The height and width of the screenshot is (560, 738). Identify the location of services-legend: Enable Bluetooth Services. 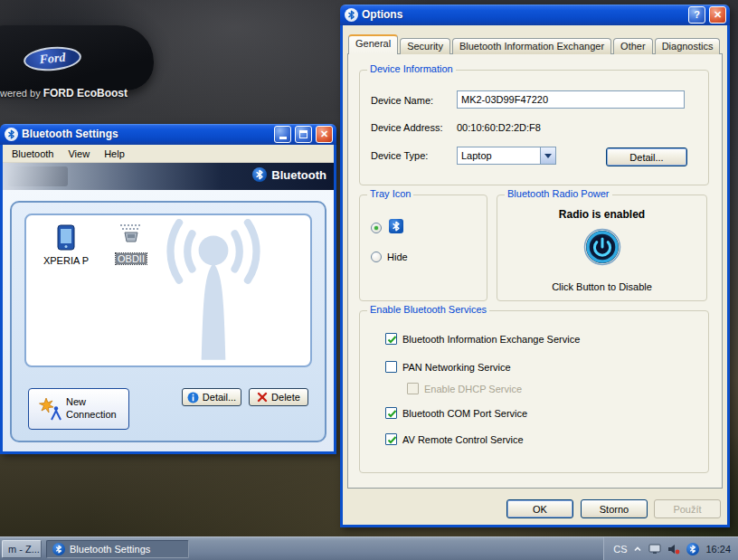
(429, 309).